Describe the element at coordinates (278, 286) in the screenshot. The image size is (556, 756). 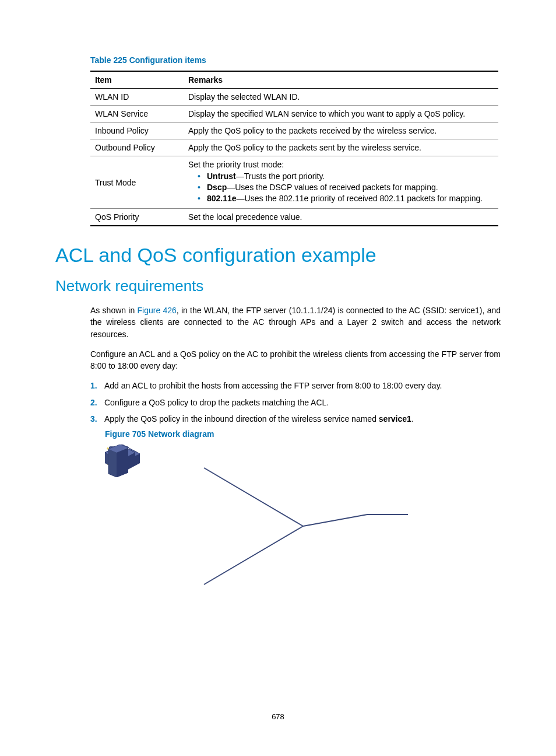
I see `subsection-heading: Network requirements` at that location.